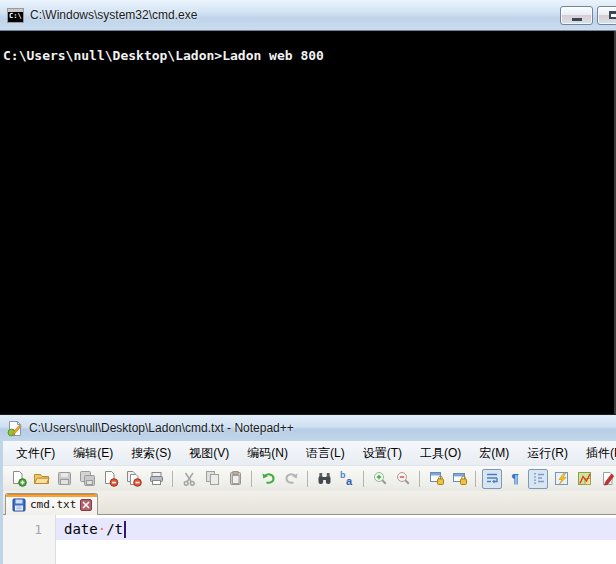  I want to click on close-icon, so click(86, 505).